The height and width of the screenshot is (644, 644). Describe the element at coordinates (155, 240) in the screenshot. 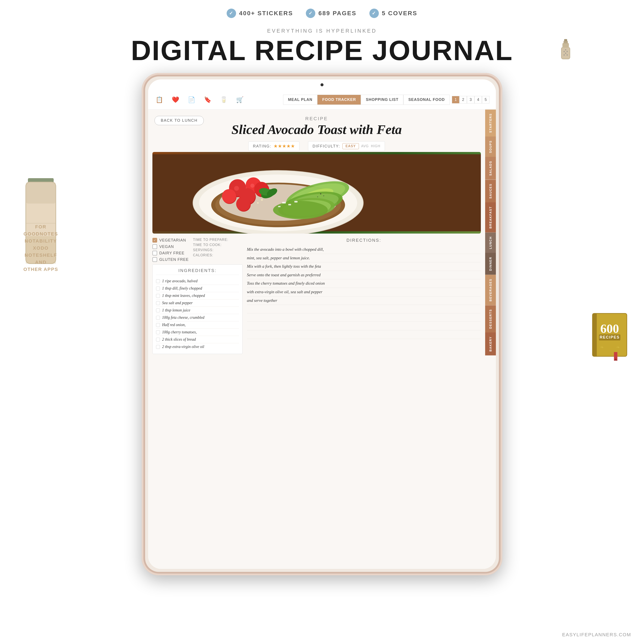

I see `vegetarian-checkbox: ✓` at that location.